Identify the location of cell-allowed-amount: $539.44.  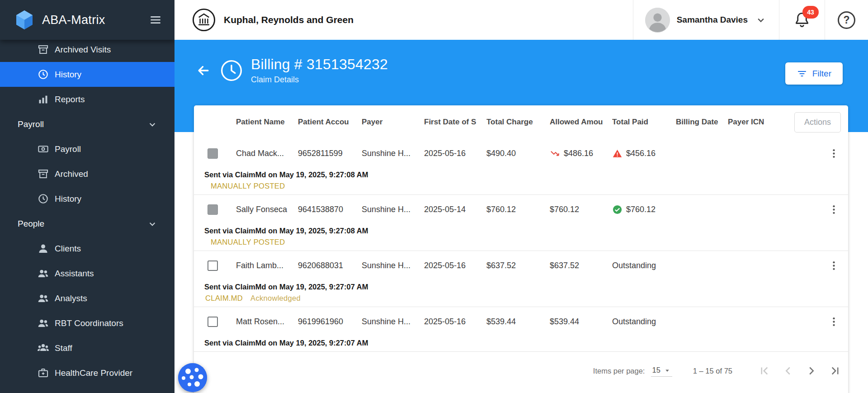
(581, 322).